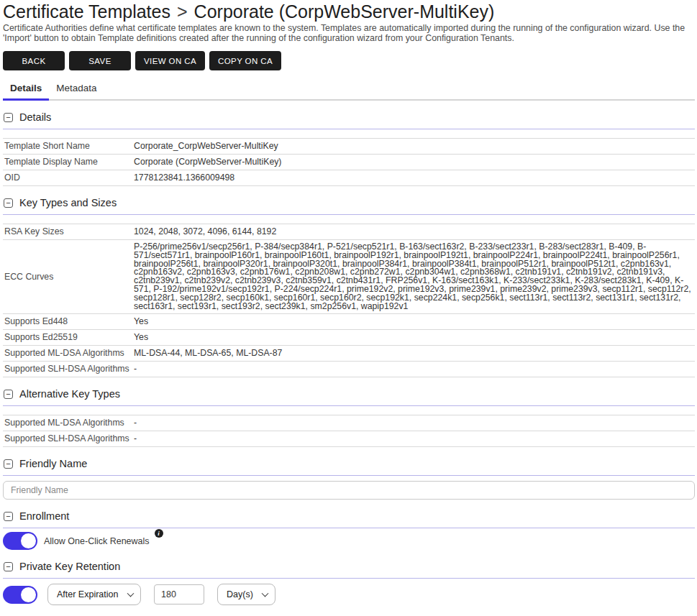 This screenshot has width=697, height=616. What do you see at coordinates (68, 322) in the screenshot?
I see `row-label: Supports Ed448` at bounding box center [68, 322].